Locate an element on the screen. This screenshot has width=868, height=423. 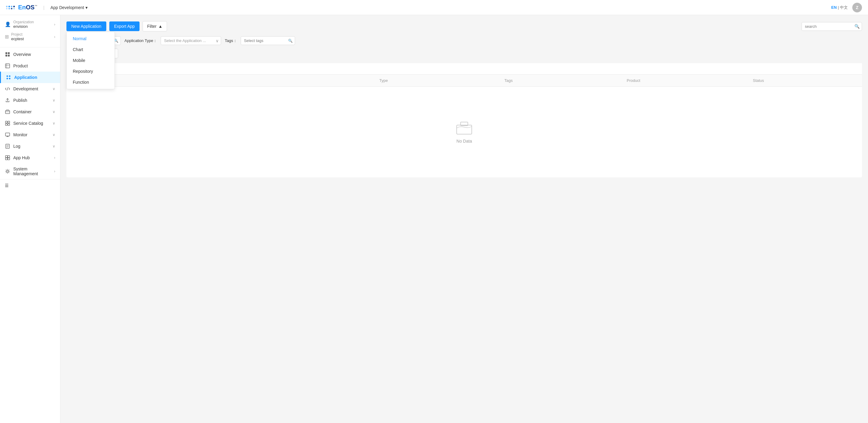
sidebar-item-monitor: Monitor ∨ is located at coordinates (30, 135).